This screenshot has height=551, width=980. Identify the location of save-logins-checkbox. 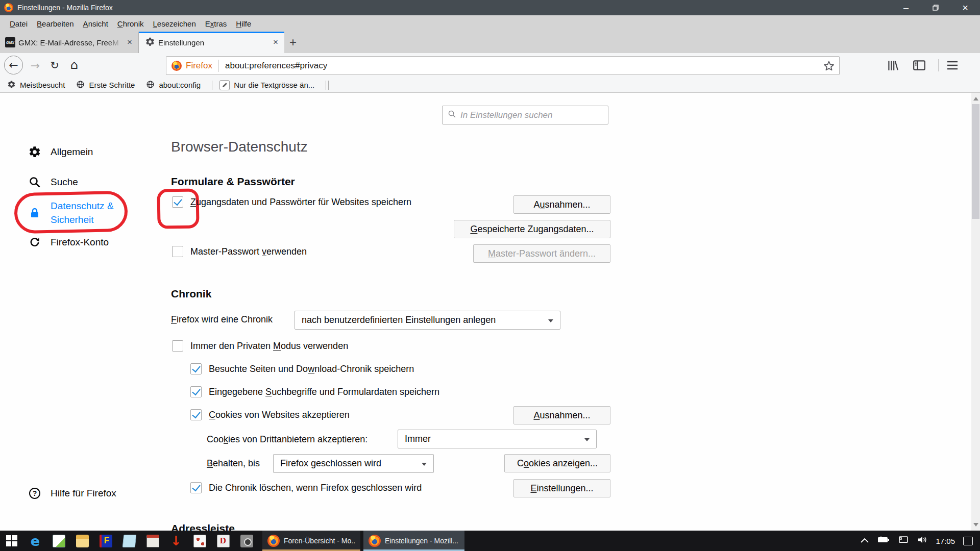
(178, 202).